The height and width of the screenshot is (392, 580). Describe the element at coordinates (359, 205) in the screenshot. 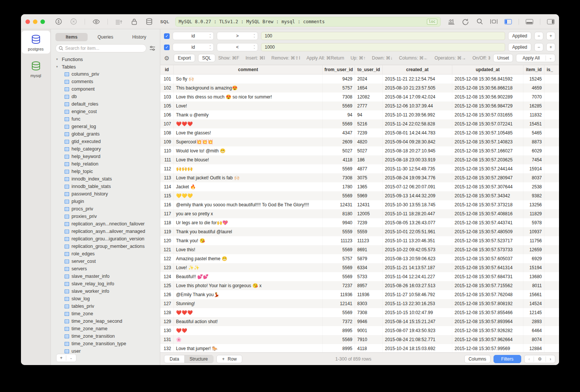

I see `table-row: 116 @emily thank you soooo much beautifu…` at that location.